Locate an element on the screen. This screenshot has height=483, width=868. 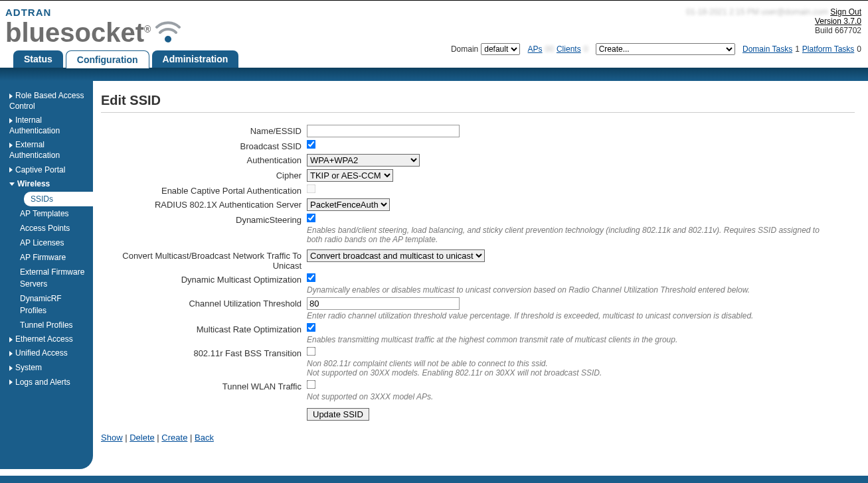
mcast-select: Convert broadcast and multicast to unica… is located at coordinates (396, 256).